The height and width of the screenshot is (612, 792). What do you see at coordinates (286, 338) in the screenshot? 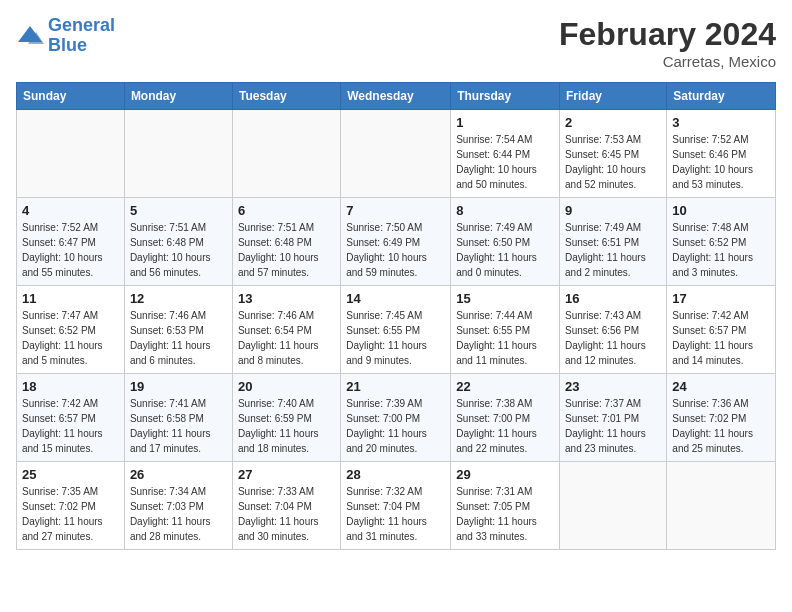
I see `day-info: Sunrise: 7:46 AMSunset: 6:54 PMDaylight:…` at bounding box center [286, 338].